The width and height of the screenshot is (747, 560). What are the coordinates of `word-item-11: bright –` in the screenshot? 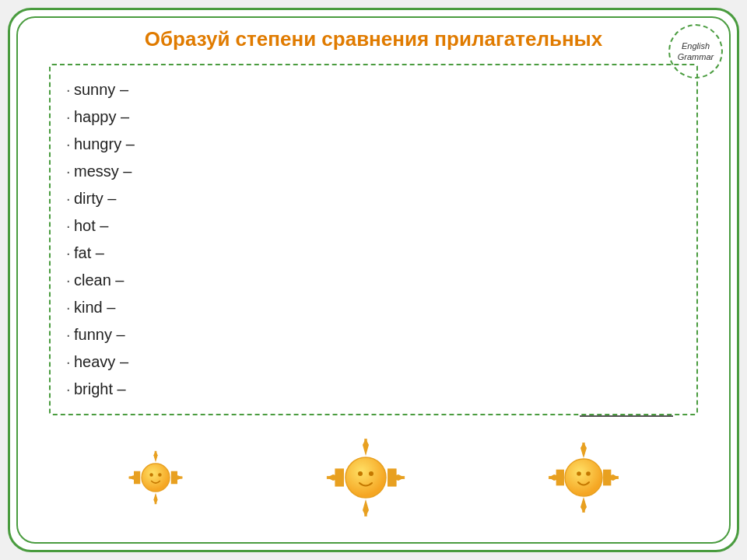 It's located at (374, 389).